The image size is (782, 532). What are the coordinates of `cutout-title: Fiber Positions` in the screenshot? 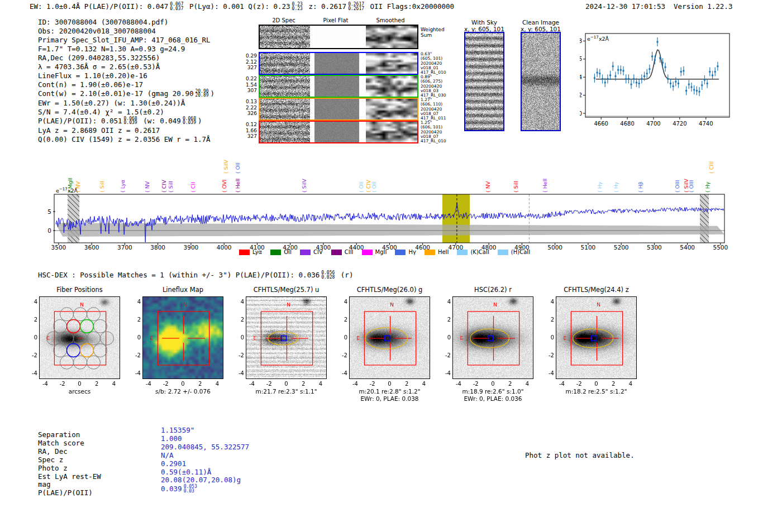 It's located at (79, 290).